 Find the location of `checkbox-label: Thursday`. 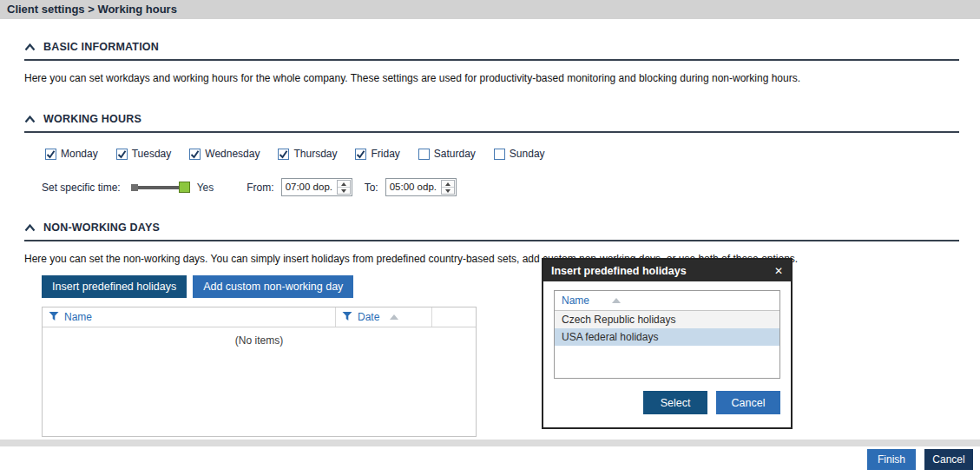

checkbox-label: Thursday is located at coordinates (315, 154).